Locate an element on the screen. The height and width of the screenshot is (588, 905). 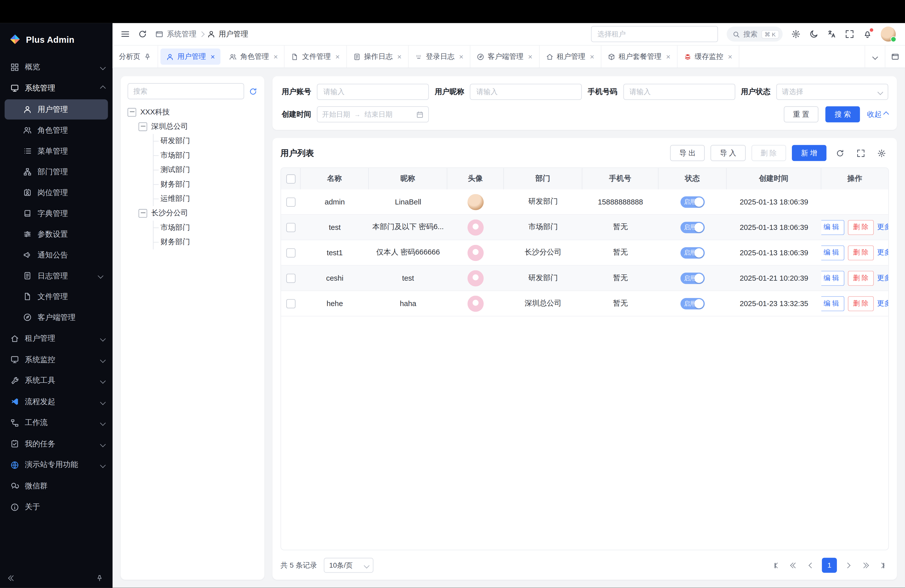
status-select: 请选择 is located at coordinates (832, 92).